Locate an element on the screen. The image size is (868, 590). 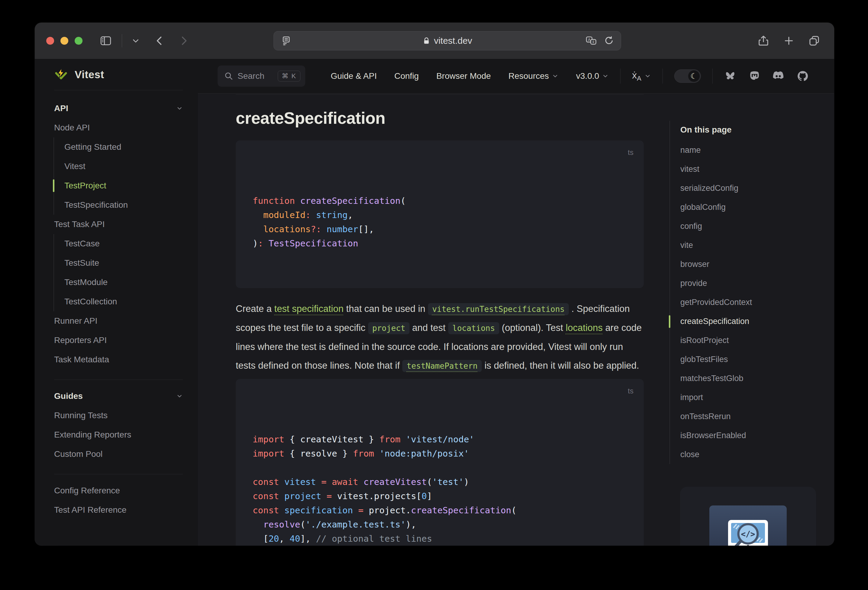
outline-item-import: import is located at coordinates (746, 398).